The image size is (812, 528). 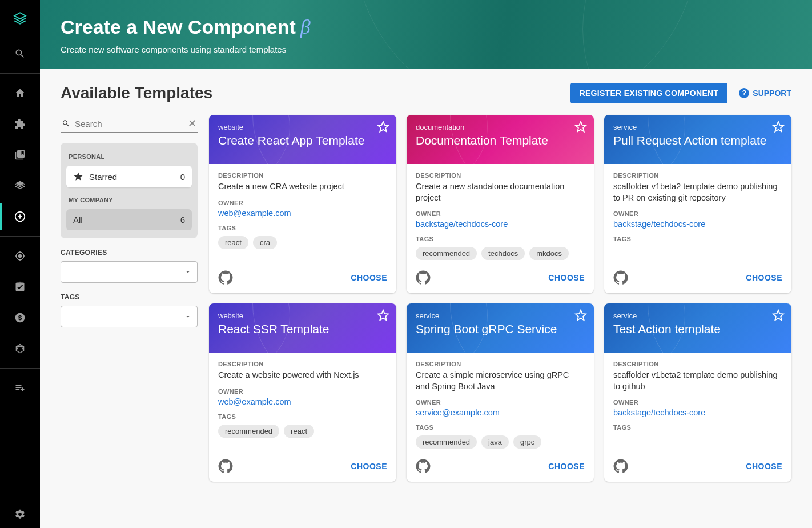 What do you see at coordinates (183, 219) in the screenshot?
I see `all-count: 6` at bounding box center [183, 219].